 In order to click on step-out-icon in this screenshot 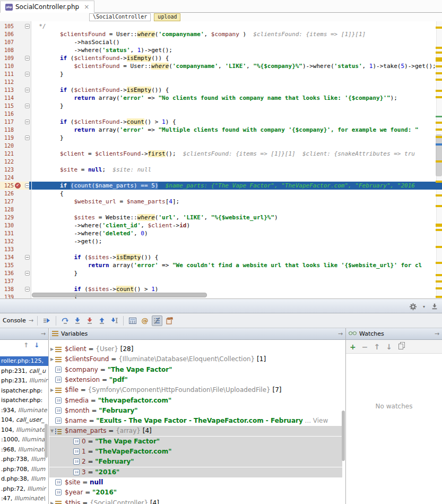, I will do `click(102, 321)`.